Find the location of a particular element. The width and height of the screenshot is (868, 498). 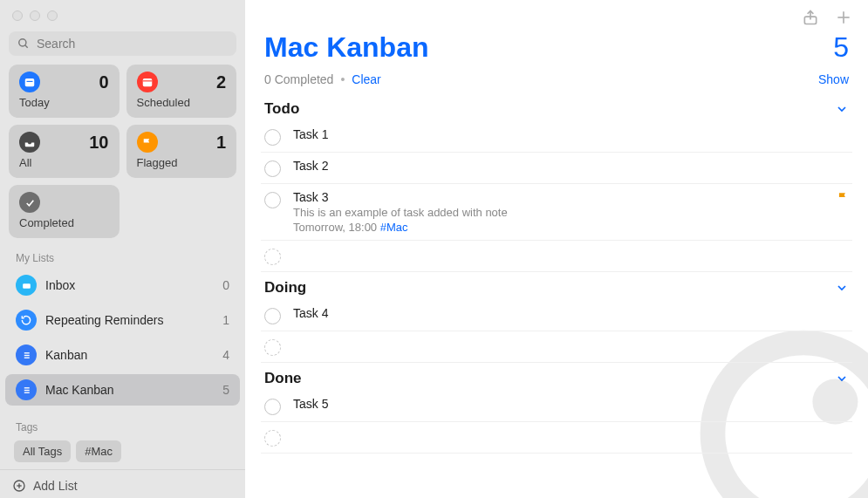

task-row: Task 1 is located at coordinates (557, 137).